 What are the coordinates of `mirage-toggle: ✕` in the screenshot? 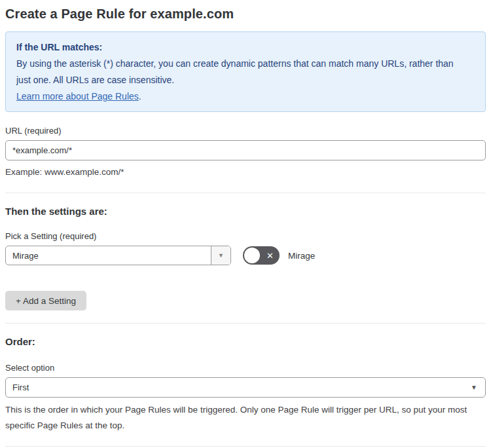 It's located at (261, 255).